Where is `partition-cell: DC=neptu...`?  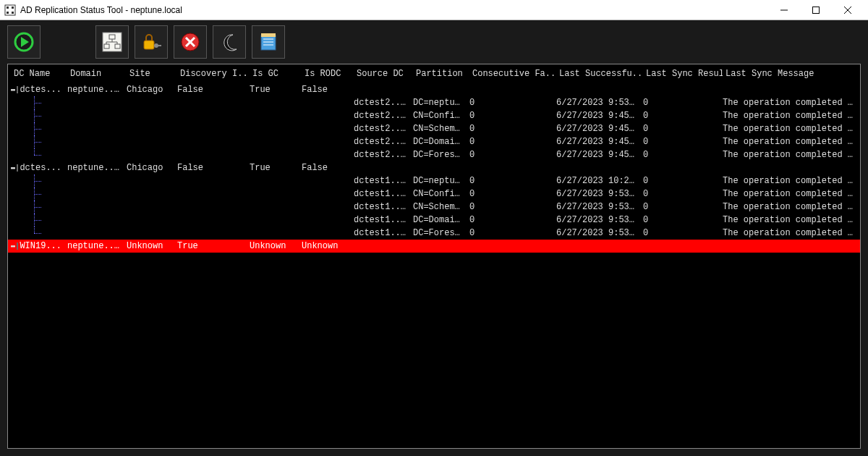 partition-cell: DC=neptu... is located at coordinates (438, 181).